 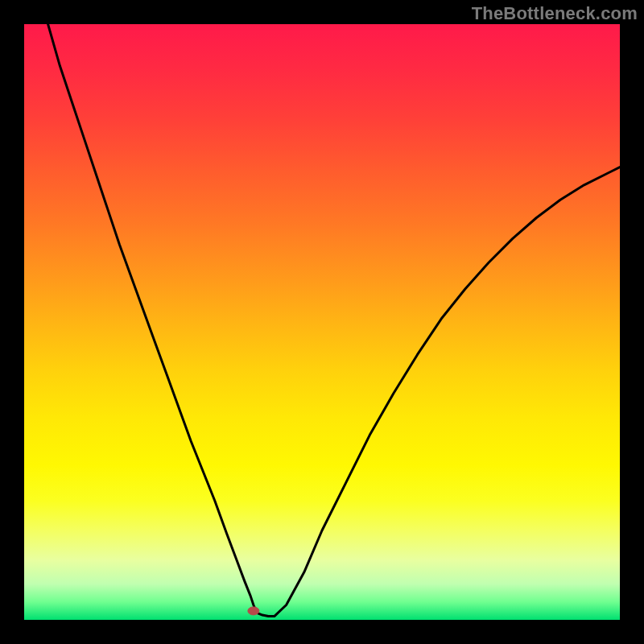 I want to click on optimum-marker, so click(x=254, y=611).